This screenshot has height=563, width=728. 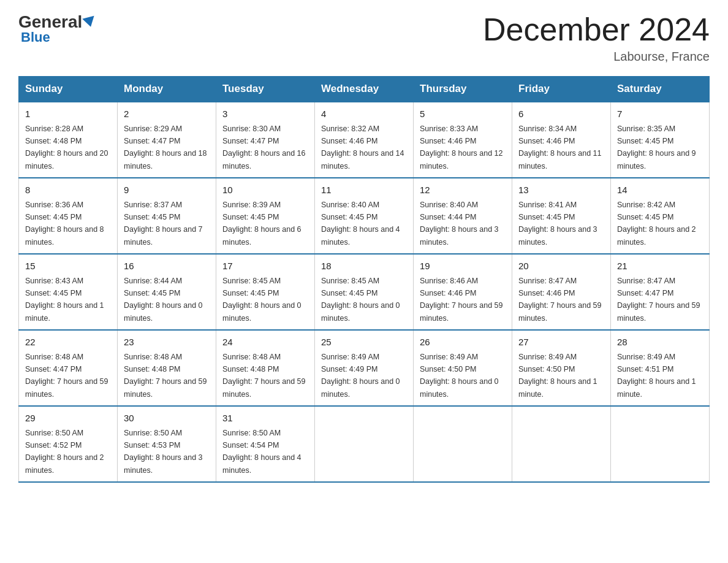 What do you see at coordinates (364, 292) in the screenshot?
I see `calendar-cell: 18 Sunrise: 8:45 AMSunset: 4:45 PMDaylig…` at bounding box center [364, 292].